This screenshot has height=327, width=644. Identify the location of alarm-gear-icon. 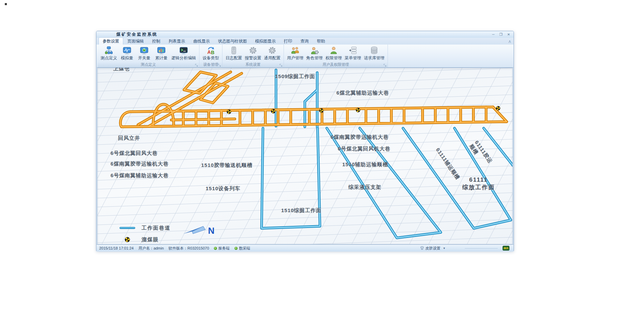
(253, 50).